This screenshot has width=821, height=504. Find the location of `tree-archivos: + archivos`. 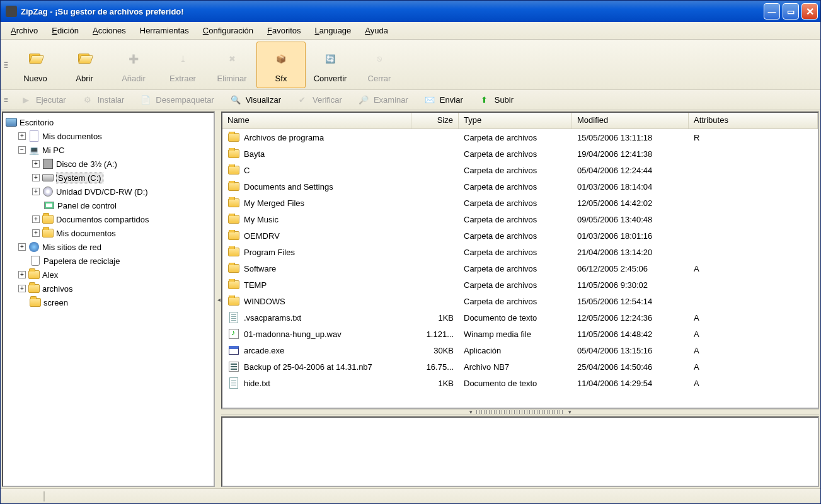

tree-archivos: + archivos is located at coordinates (108, 289).